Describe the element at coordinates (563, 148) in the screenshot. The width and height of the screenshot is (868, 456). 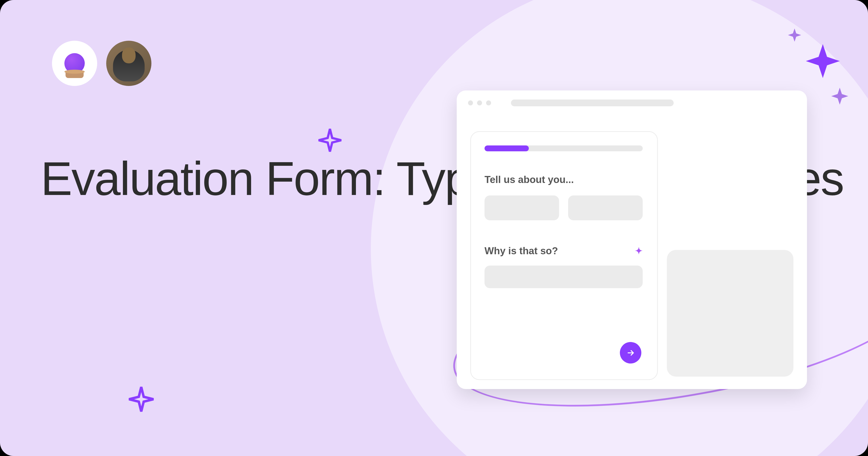
I see `progress-bar` at that location.